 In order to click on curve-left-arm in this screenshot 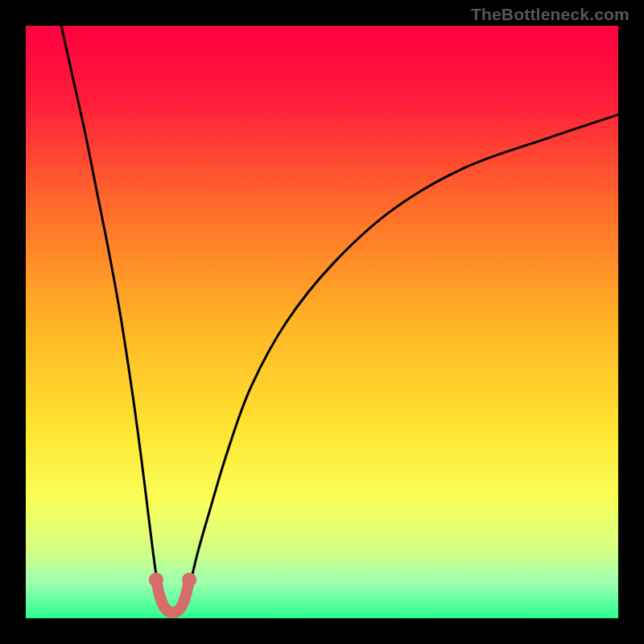, I will do `click(112, 317)`.